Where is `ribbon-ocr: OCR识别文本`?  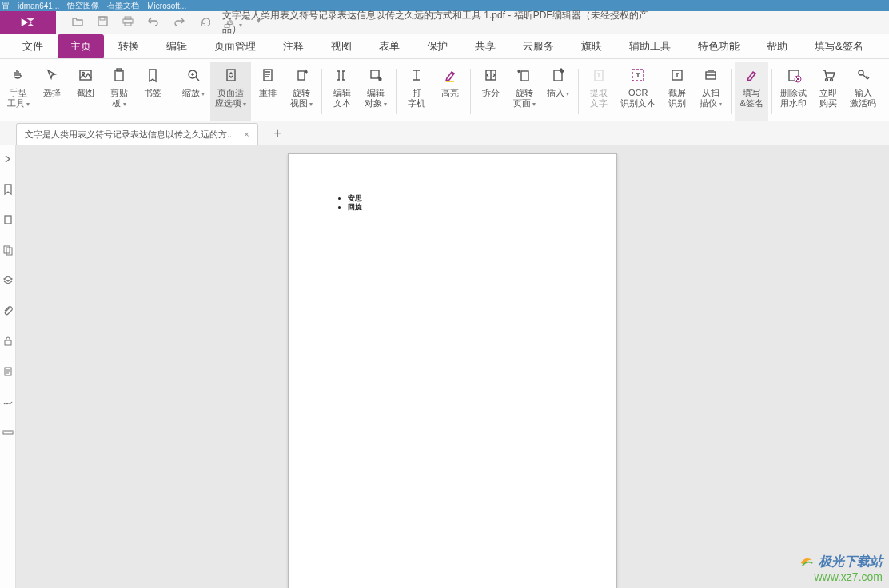
ribbon-ocr: OCR识别文本 is located at coordinates (638, 91).